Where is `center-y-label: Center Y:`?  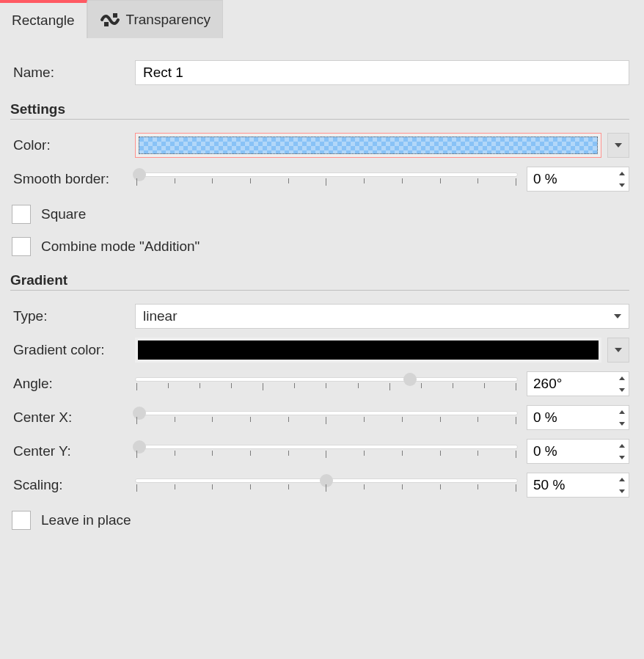
center-y-label: Center Y: is located at coordinates (73, 451).